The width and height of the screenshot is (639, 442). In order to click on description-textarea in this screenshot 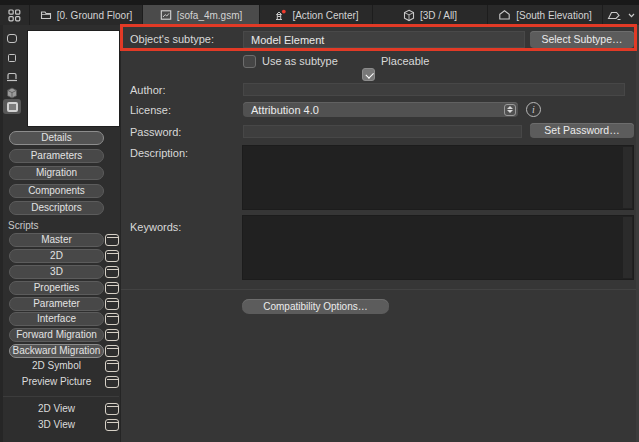, I will do `click(438, 178)`.